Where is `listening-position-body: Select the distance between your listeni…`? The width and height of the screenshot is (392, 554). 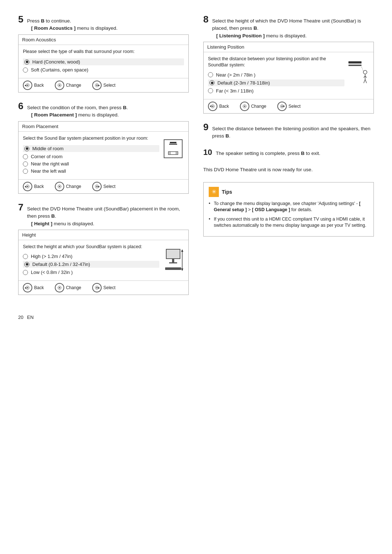 listening-position-body: Select the distance between your listeni… is located at coordinates (289, 75).